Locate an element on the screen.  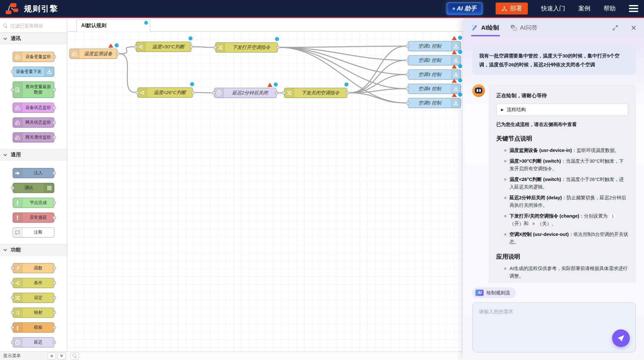
palette-node: 设备状态监听 is located at coordinates (33, 108).